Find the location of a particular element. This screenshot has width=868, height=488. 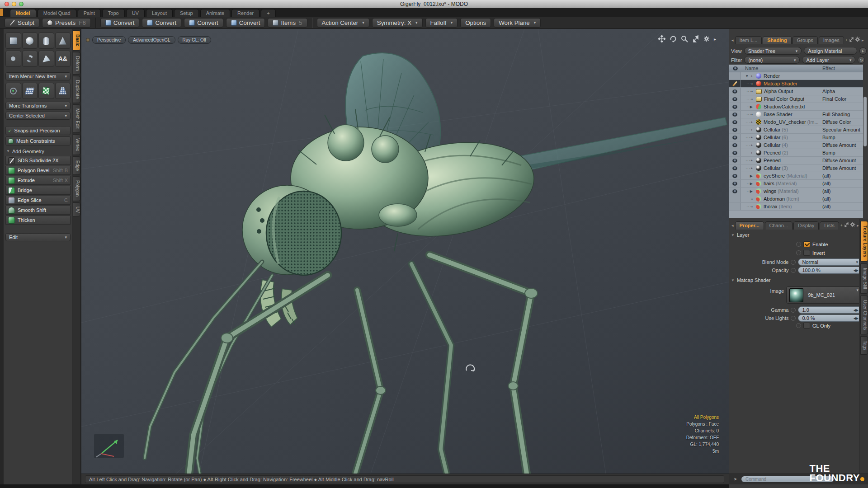

cube-tool-button is located at coordinates (14, 41).